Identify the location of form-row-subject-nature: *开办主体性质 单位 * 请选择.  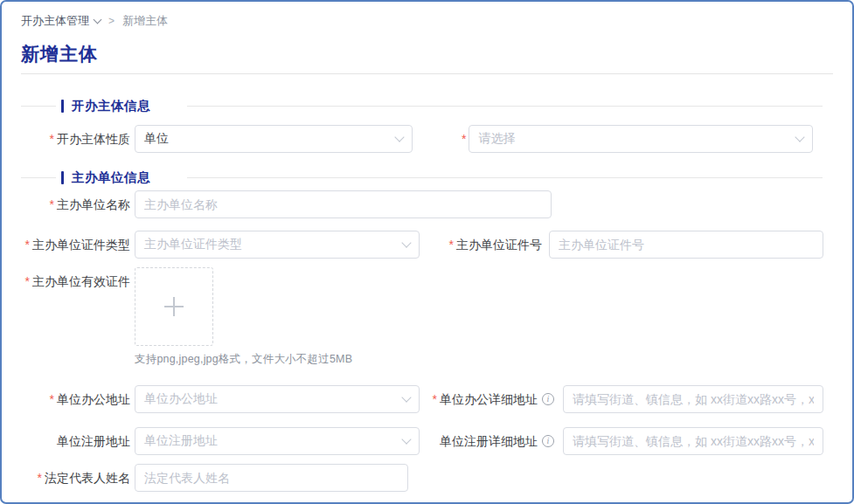
(427, 139).